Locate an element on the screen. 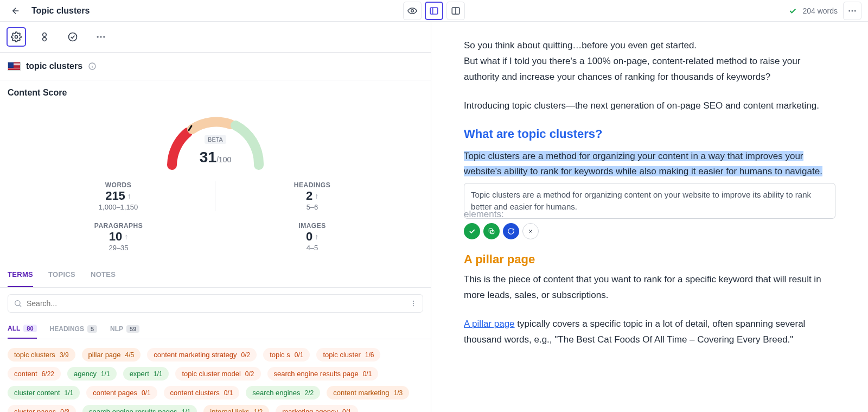 This screenshot has width=868, height=412. keyword-text: topic clusters is located at coordinates (54, 66).